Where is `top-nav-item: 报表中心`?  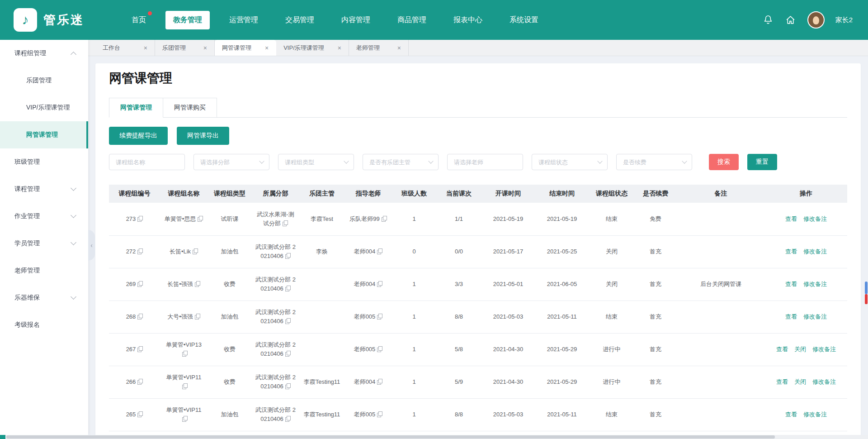 top-nav-item: 报表中心 is located at coordinates (468, 20).